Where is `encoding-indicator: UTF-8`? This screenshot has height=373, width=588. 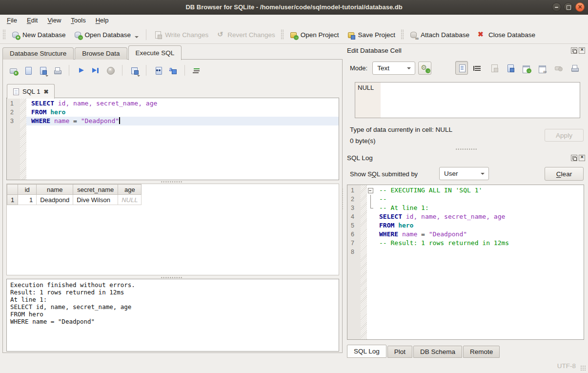 encoding-indicator: UTF-8 is located at coordinates (567, 366).